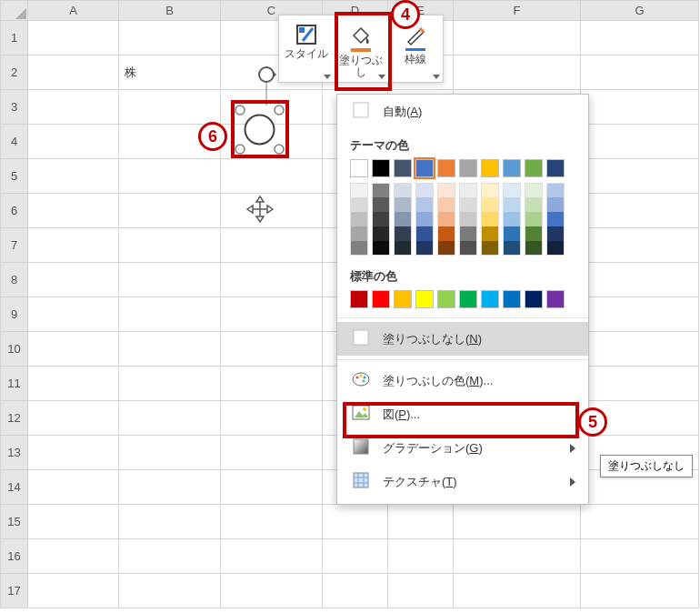  What do you see at coordinates (260, 129) in the screenshot?
I see `selected-shape-circle` at bounding box center [260, 129].